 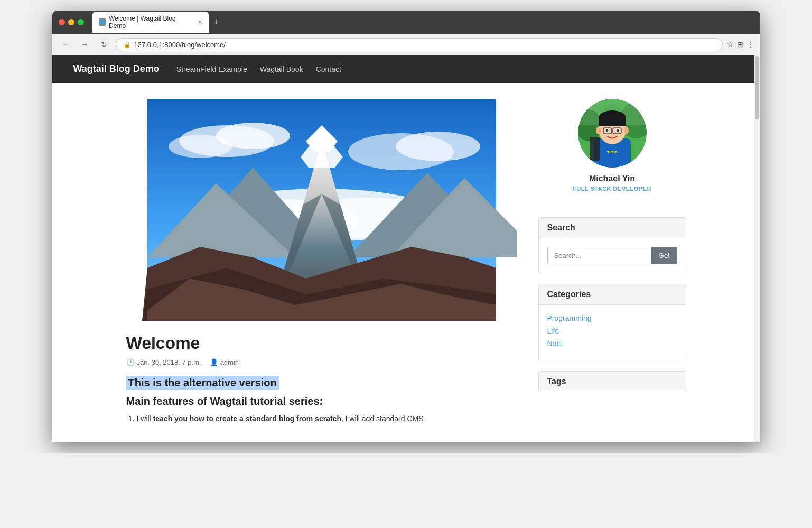 What do you see at coordinates (224, 363) in the screenshot?
I see `meta-author-item: 👤 admin` at bounding box center [224, 363].